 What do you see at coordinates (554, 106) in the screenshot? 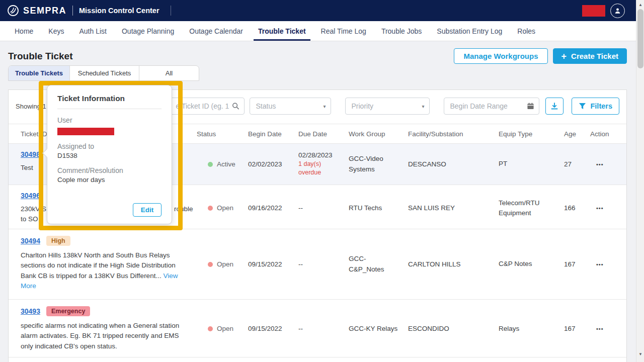
I see `download-icon` at bounding box center [554, 106].